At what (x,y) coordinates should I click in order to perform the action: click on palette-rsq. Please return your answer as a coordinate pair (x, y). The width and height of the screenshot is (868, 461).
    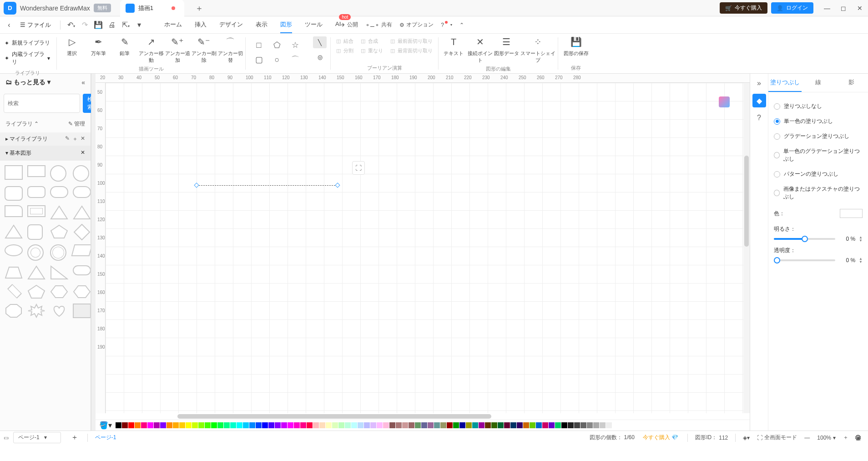
    Looking at the image, I should click on (35, 232).